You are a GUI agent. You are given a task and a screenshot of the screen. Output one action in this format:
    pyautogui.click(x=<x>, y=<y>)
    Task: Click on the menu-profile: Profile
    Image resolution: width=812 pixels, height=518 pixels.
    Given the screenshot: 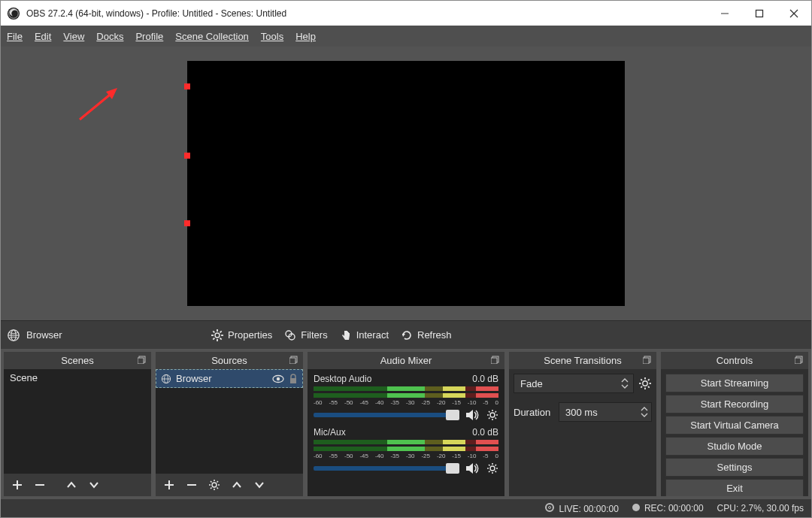 What is the action you would take?
    pyautogui.click(x=149, y=36)
    